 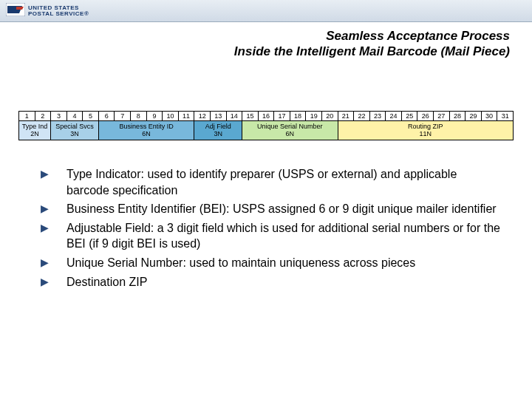 What do you see at coordinates (426, 131) in the screenshot?
I see `field-routing-zip: Routing ZIP11N` at bounding box center [426, 131].